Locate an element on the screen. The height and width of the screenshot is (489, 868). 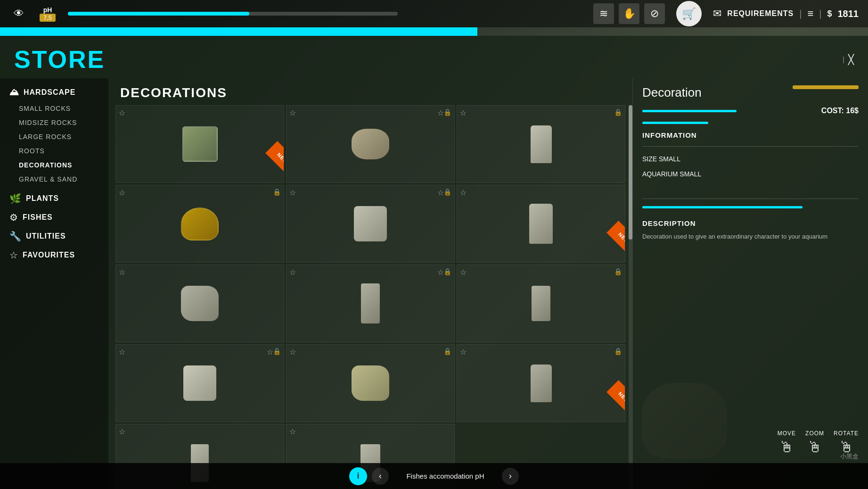
grid-item-8: ☆ 🔒 ☆ is located at coordinates (370, 304).